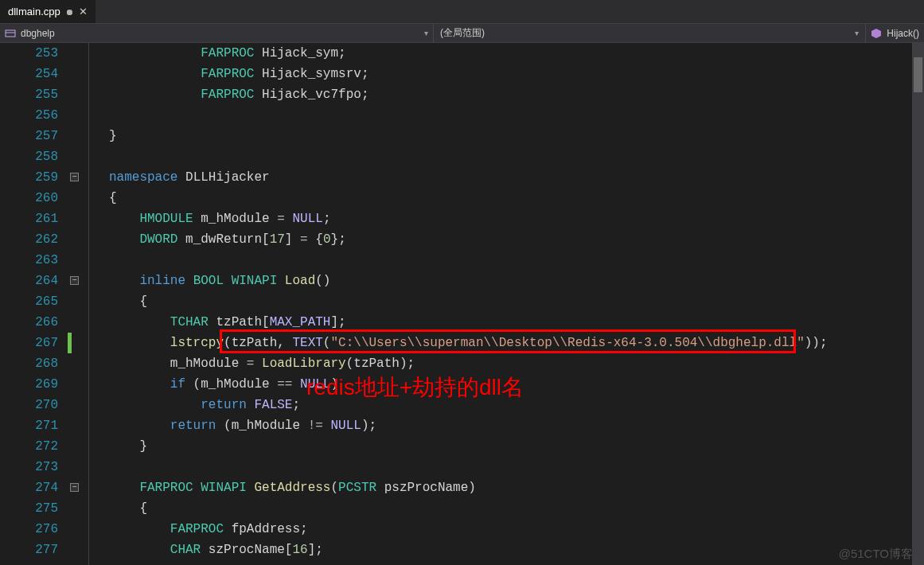 The width and height of the screenshot is (924, 565). What do you see at coordinates (29, 426) in the screenshot?
I see `line-number: 271` at bounding box center [29, 426].